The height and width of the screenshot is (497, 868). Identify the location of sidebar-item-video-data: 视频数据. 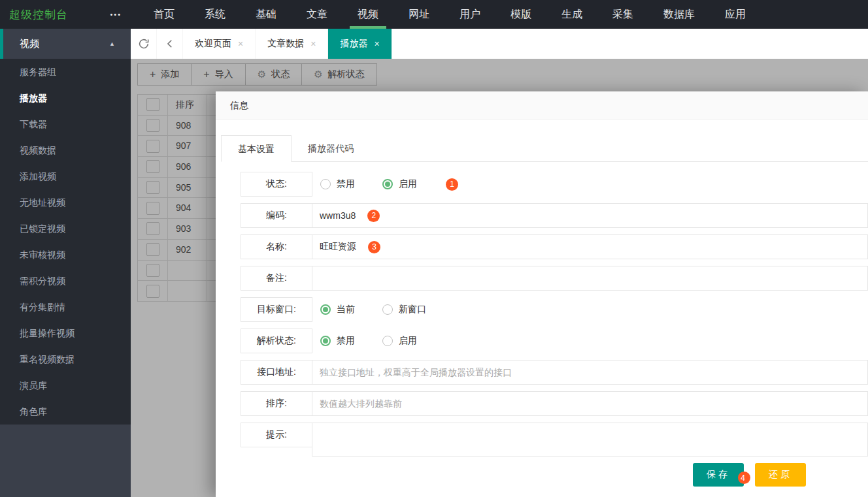
(65, 150).